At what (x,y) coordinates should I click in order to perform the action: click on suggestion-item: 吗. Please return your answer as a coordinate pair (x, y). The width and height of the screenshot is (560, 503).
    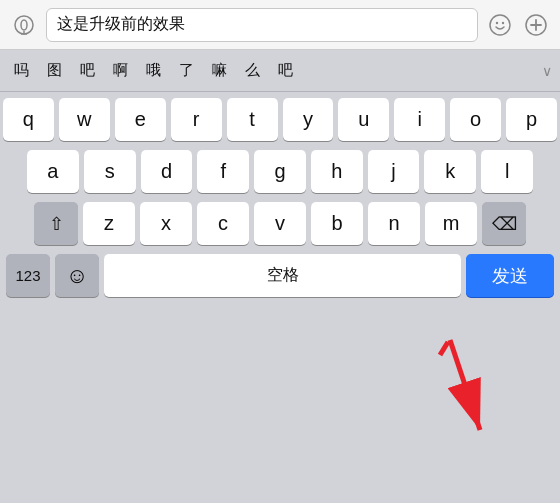
    Looking at the image, I should click on (22, 70).